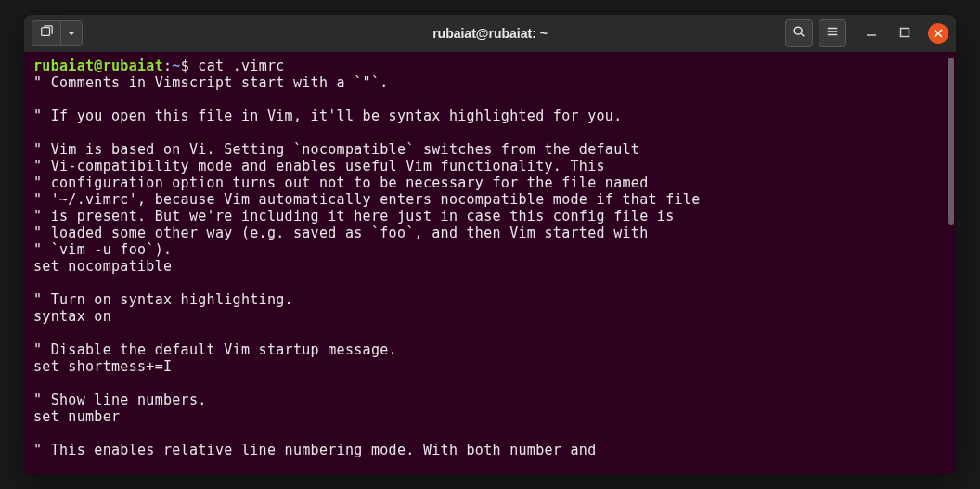  What do you see at coordinates (176, 66) in the screenshot?
I see `prompt-path: ~` at bounding box center [176, 66].